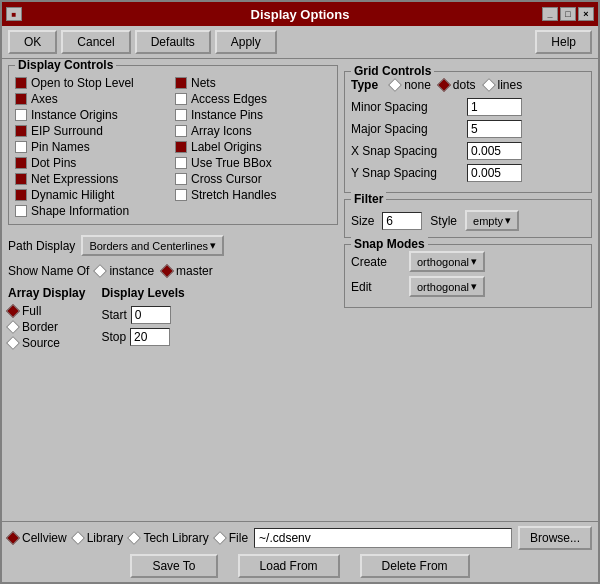  What do you see at coordinates (494, 151) in the screenshot?
I see `x-snap-input` at bounding box center [494, 151].